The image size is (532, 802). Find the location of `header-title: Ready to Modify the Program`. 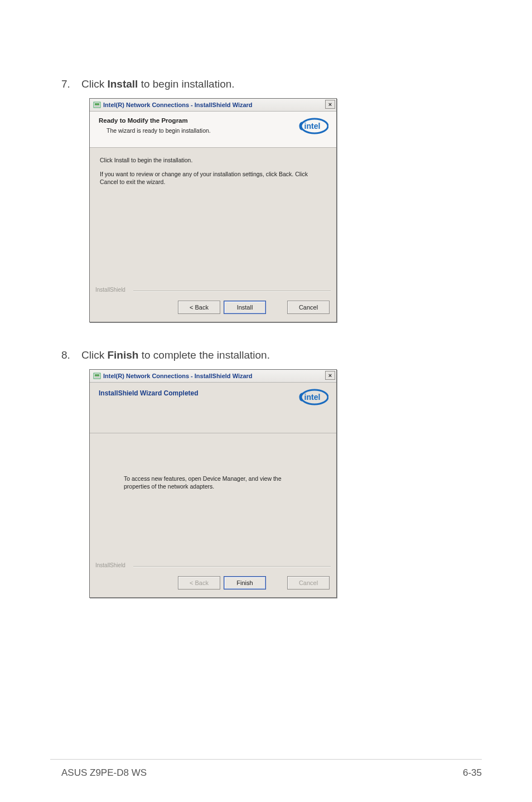

header-title: Ready to Modify the Program is located at coordinates (213, 120).